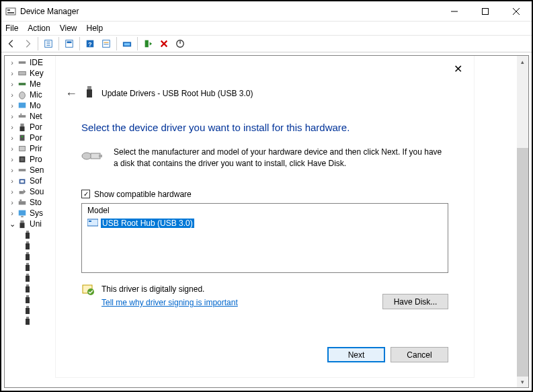 Image resolution: width=533 pixels, height=392 pixels. What do you see at coordinates (523, 262) in the screenshot?
I see `scroll-thumb` at bounding box center [523, 262].